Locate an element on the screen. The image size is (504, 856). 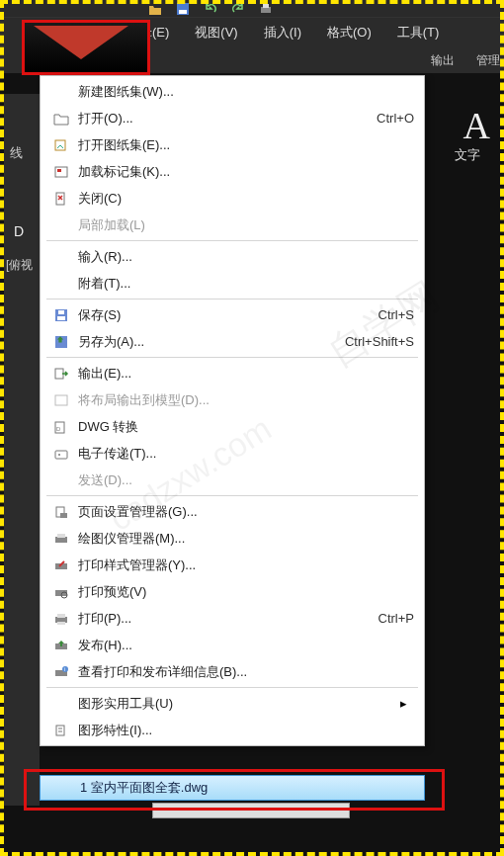
viewcube-label: [俯视 is located at coordinates (20, 265).